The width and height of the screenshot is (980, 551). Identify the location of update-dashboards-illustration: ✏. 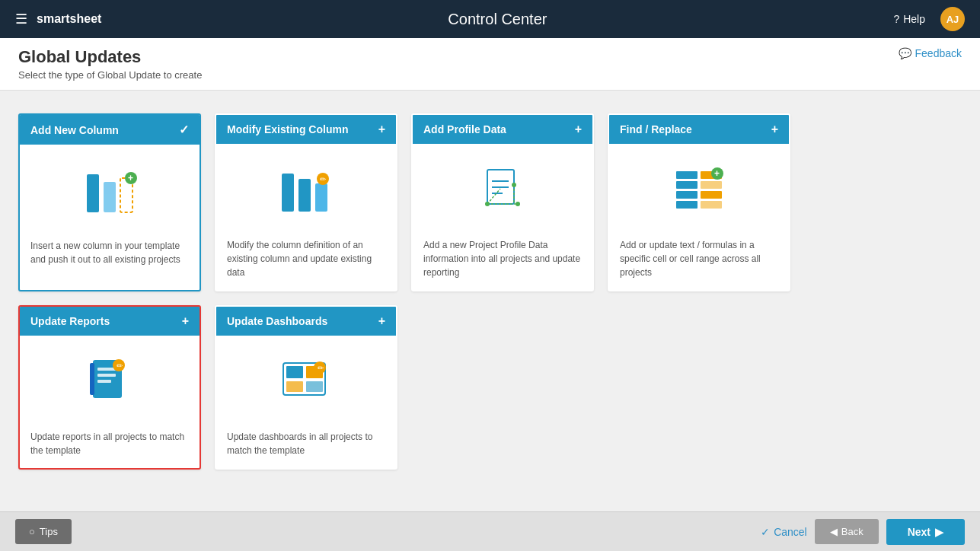
(306, 384).